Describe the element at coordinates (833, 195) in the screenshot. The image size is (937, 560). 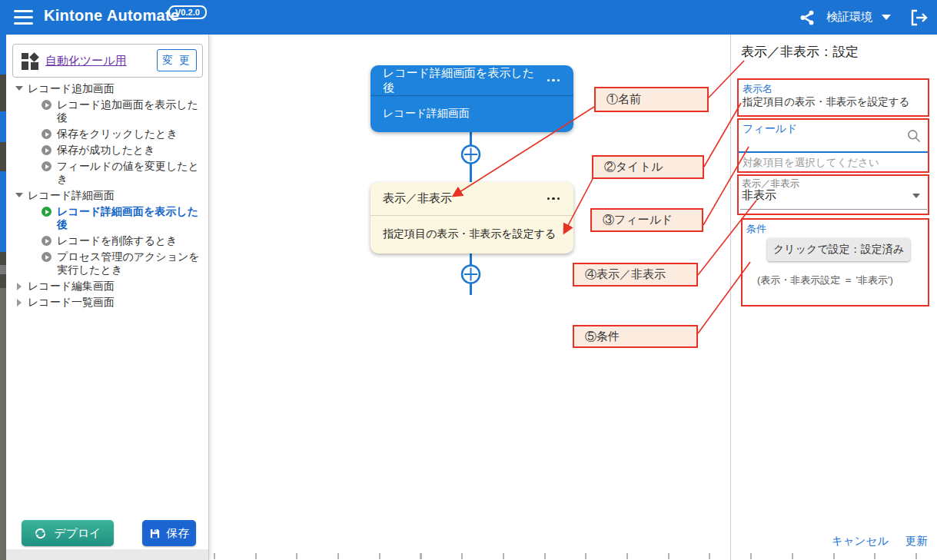
I see `visibility-select: 表示／非表示 非表示` at that location.